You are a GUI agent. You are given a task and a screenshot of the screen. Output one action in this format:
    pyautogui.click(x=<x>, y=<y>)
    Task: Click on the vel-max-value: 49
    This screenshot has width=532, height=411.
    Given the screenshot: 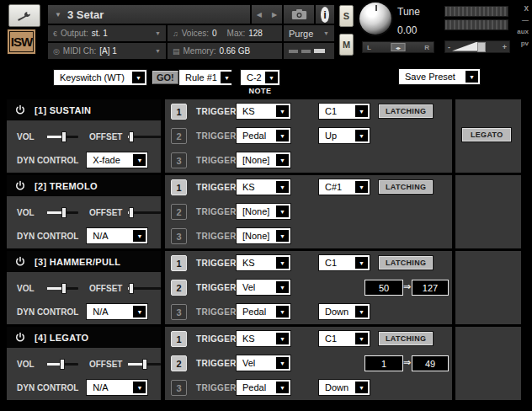 What is the action you would take?
    pyautogui.click(x=430, y=364)
    